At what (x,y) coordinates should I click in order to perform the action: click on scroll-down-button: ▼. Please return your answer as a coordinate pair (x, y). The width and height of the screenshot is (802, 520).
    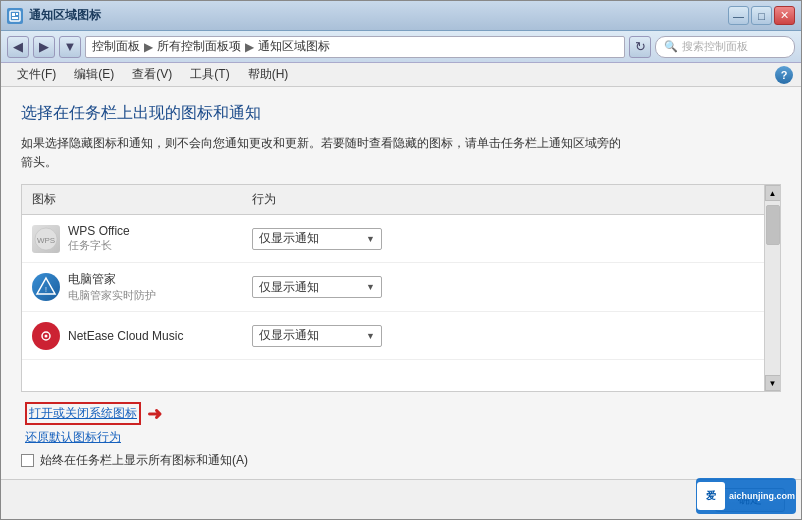
    Looking at the image, I should click on (773, 383).